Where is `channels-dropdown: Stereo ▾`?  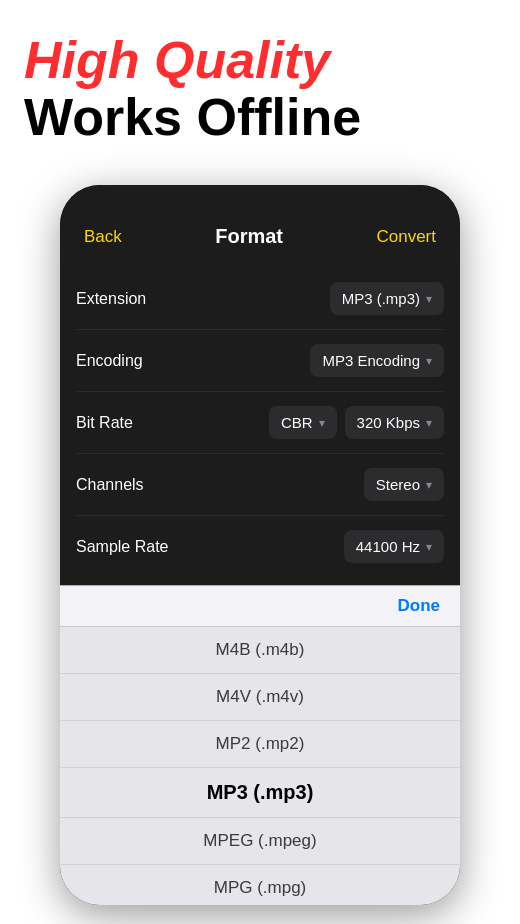 channels-dropdown: Stereo ▾ is located at coordinates (404, 484).